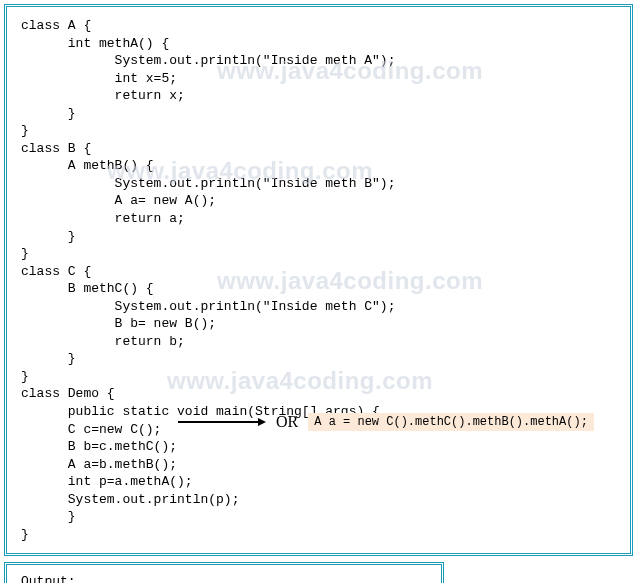  What do you see at coordinates (208, 60) in the screenshot?
I see `code-line: System.out.println("Inside meth A");` at bounding box center [208, 60].